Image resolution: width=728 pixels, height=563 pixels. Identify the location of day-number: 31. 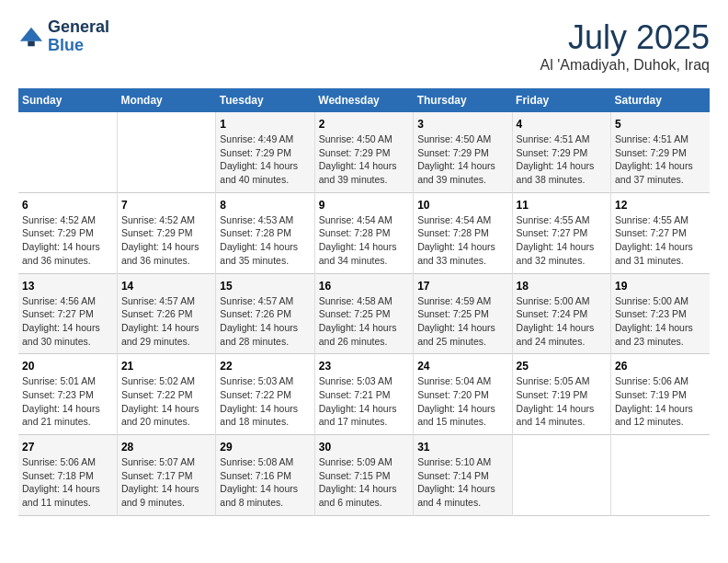
(462, 447).